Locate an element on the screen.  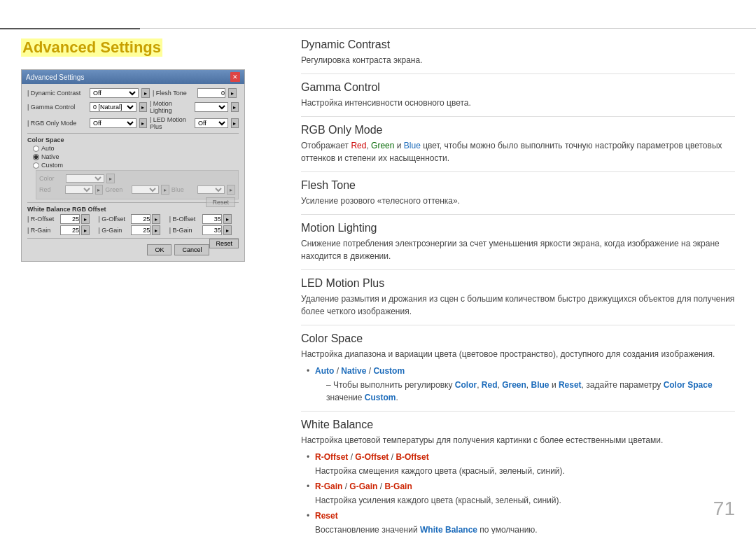
radio-input-custom is located at coordinates (36, 165).